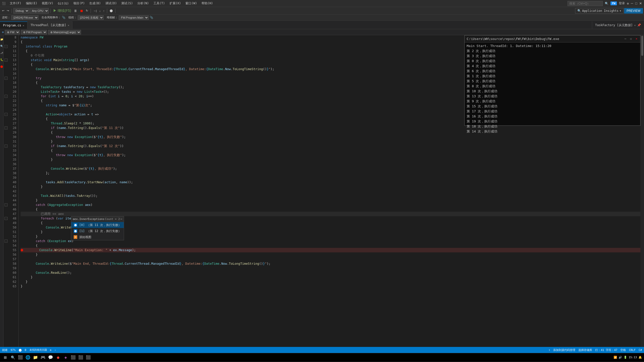 The width and height of the screenshot is (644, 362). What do you see at coordinates (64, 32) in the screenshot?
I see `method-selector: ⊕ Main(string[] args)` at bounding box center [64, 32].